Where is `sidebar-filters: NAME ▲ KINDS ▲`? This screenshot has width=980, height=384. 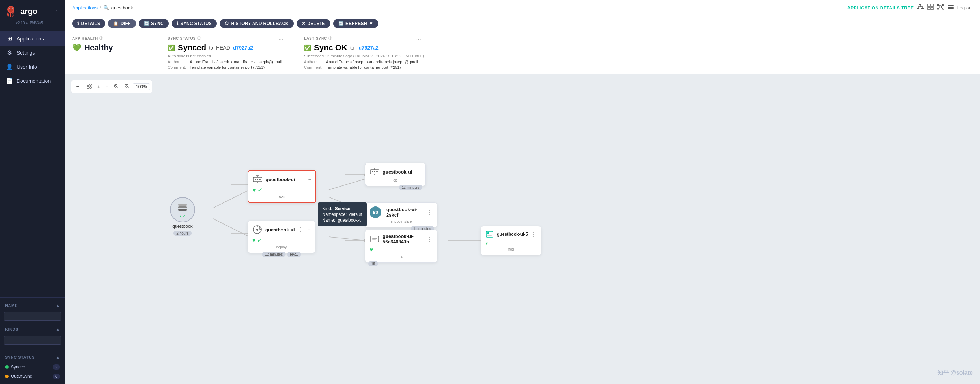
sidebar-filters: NAME ▲ KINDS ▲ is located at coordinates (33, 323).